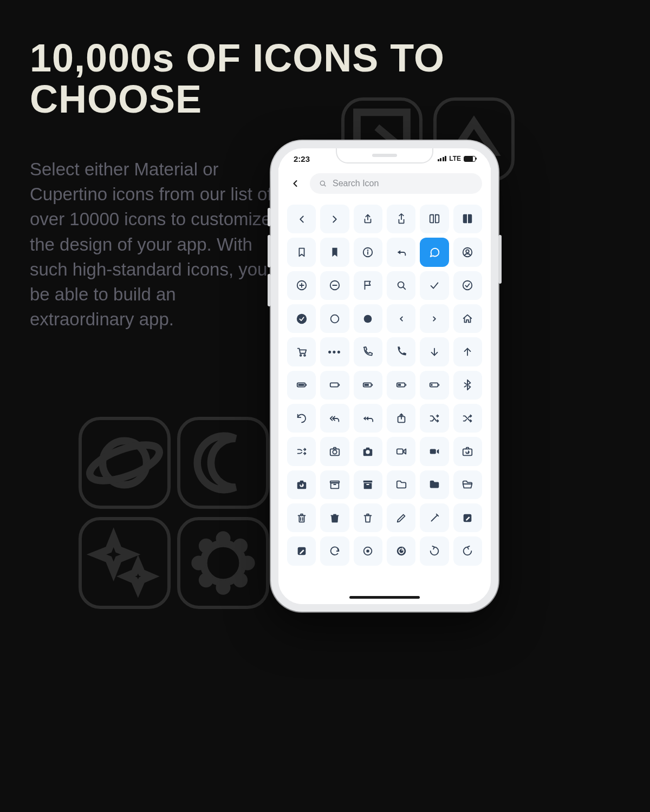  I want to click on plus-circle-icon, so click(301, 286).